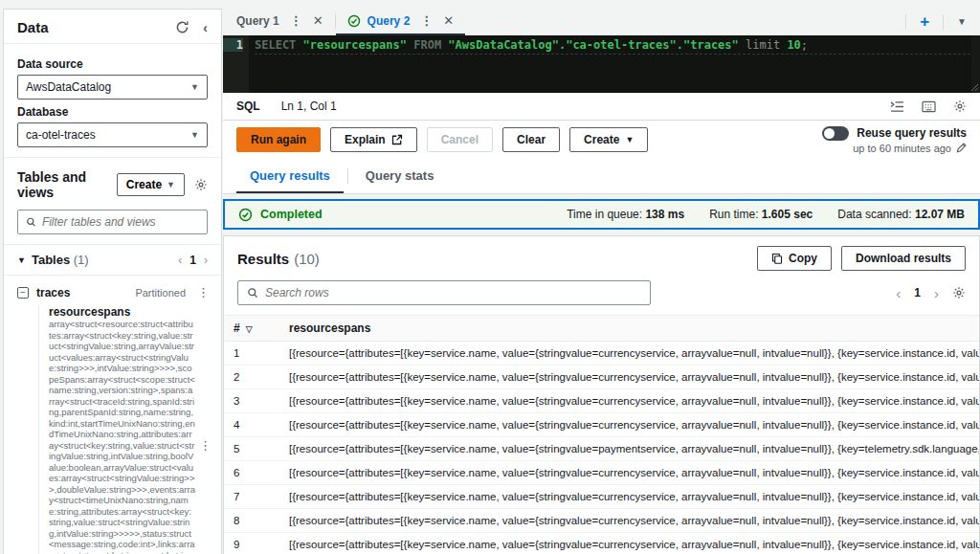  I want to click on reuse-results-label: Reuse query results, so click(911, 133).